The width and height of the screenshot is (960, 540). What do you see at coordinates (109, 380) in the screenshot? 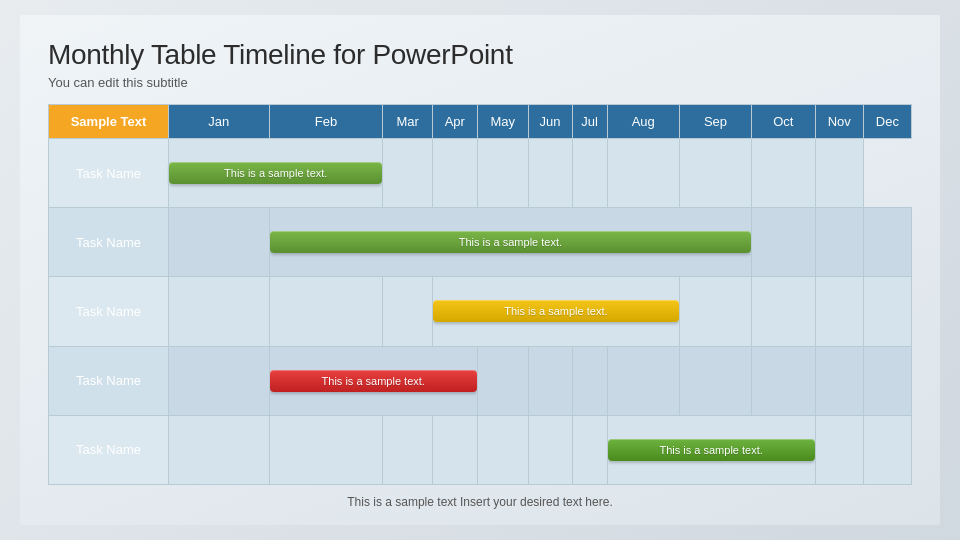
I see `task-label-4: Task Name` at bounding box center [109, 380].